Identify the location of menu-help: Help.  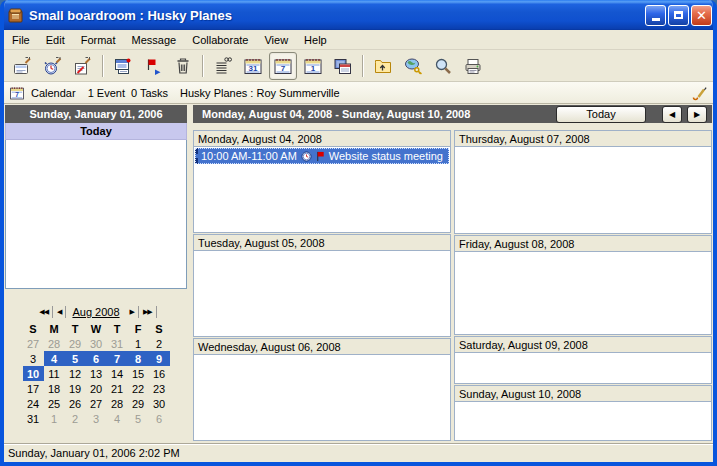
(316, 40).